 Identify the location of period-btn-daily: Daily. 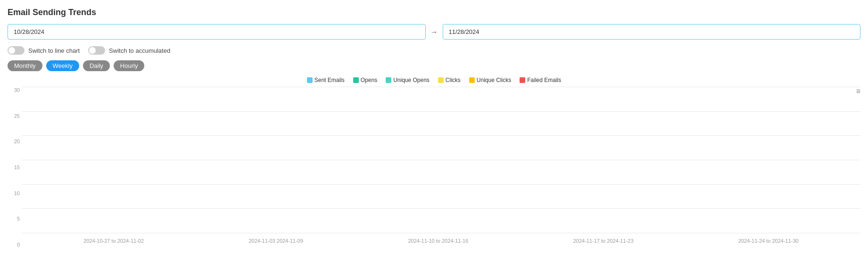
(96, 66).